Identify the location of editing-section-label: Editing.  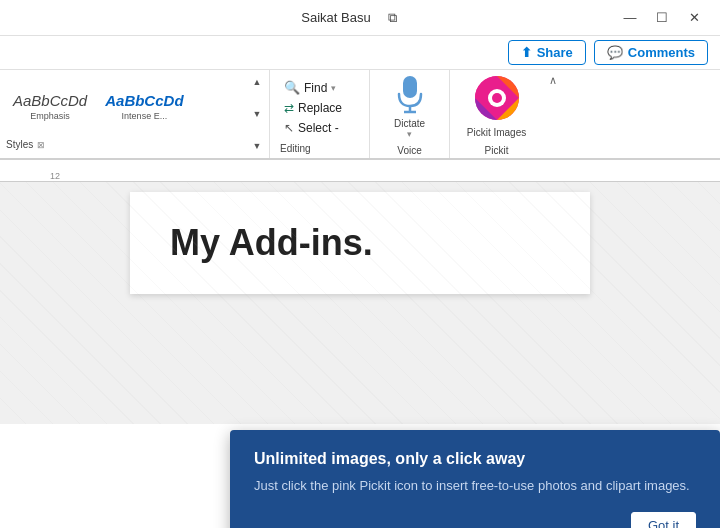
(296, 148).